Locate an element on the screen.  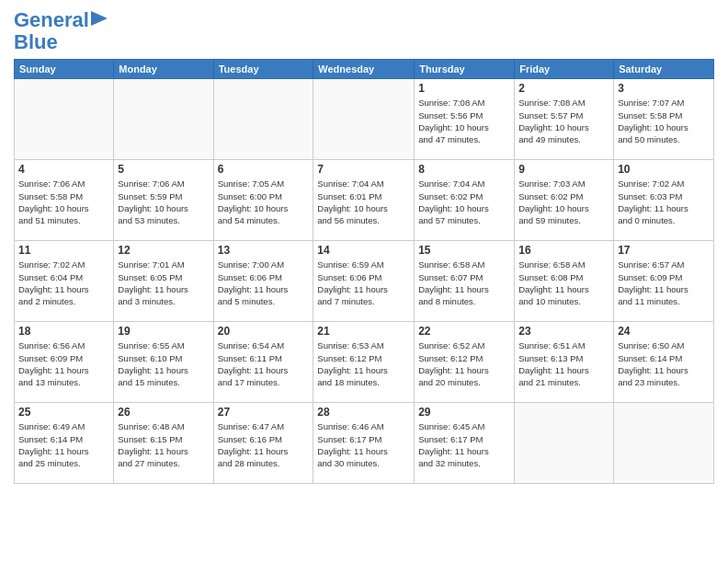
day-number: 28 is located at coordinates (364, 412).